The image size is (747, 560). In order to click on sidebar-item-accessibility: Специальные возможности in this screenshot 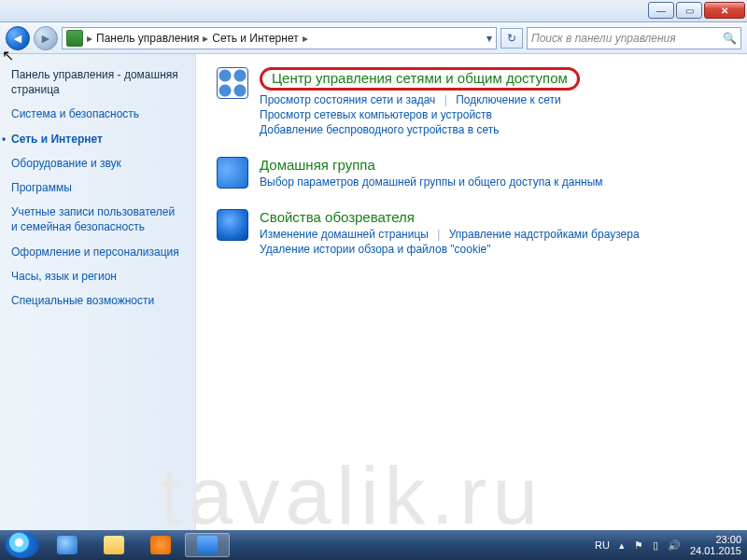, I will do `click(97, 301)`.